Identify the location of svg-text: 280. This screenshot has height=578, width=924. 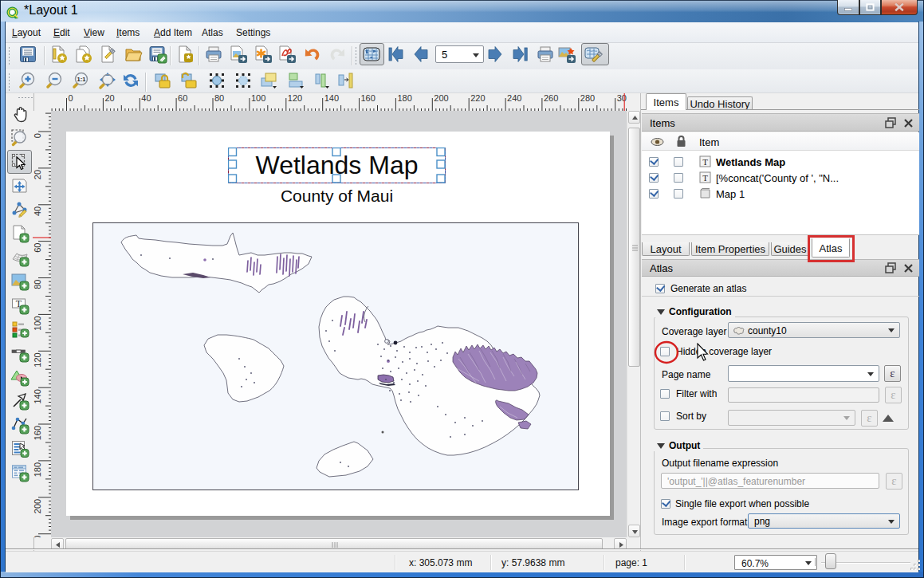
(588, 98).